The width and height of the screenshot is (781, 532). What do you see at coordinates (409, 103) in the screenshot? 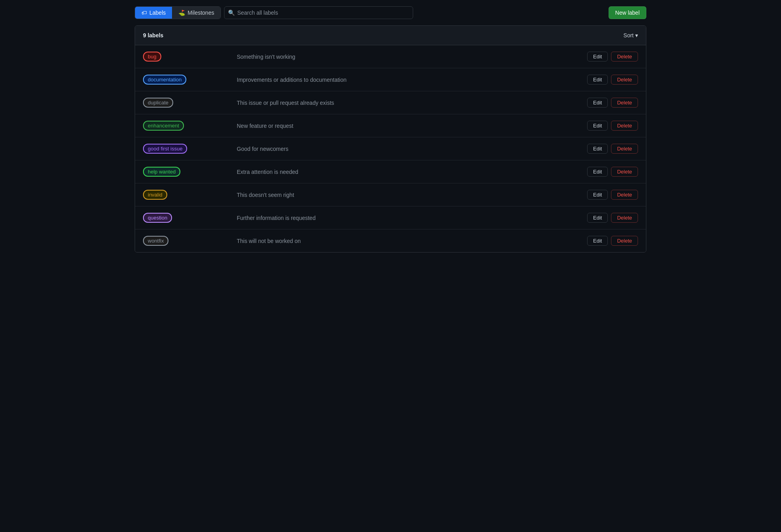
I see `label-description: This issue or pull request already exist…` at bounding box center [409, 103].